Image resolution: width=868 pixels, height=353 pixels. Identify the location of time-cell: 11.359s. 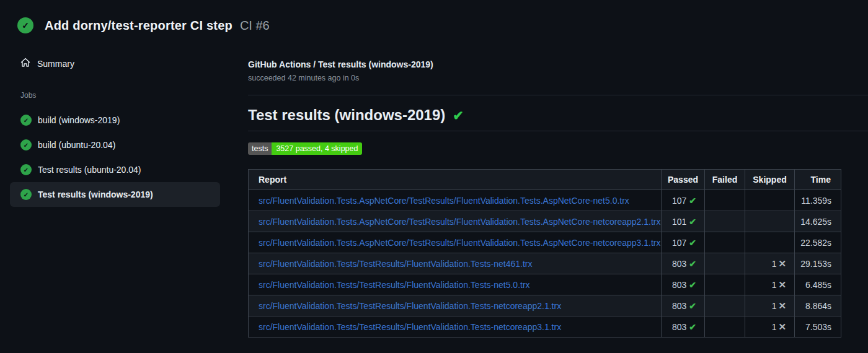
(818, 201).